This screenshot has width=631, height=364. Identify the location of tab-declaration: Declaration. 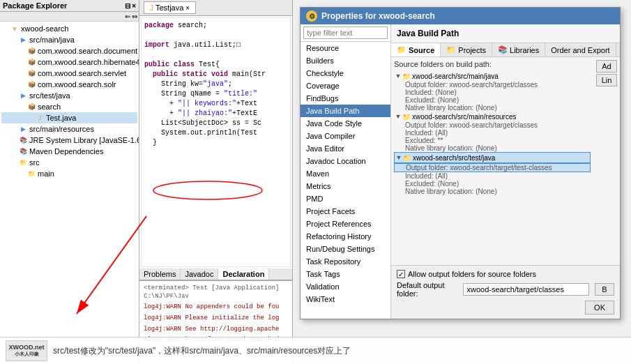
(244, 274).